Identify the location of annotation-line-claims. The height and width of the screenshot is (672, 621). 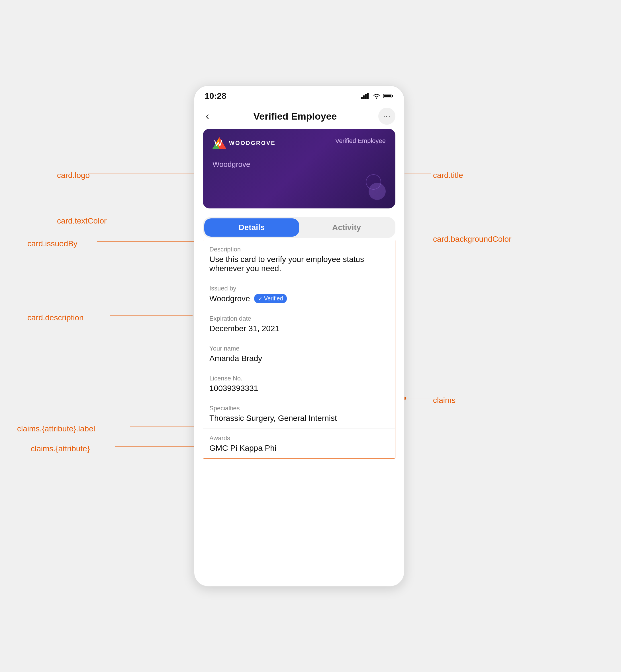
(419, 398).